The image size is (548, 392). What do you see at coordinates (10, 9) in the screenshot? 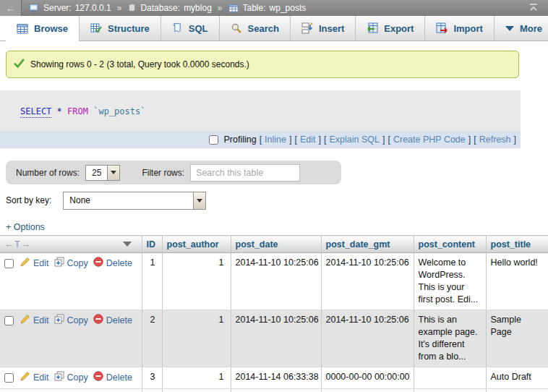
I see `back-arrow-icon: ←` at bounding box center [10, 9].